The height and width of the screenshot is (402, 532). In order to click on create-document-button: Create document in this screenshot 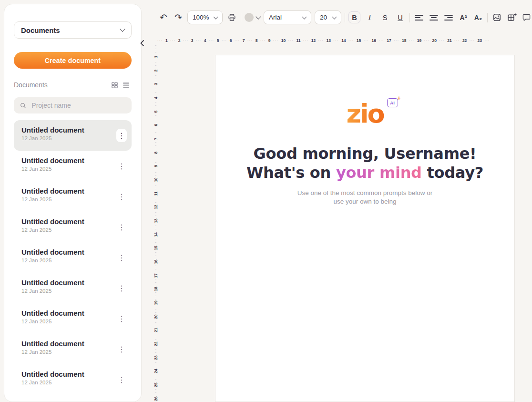, I will do `click(72, 60)`.